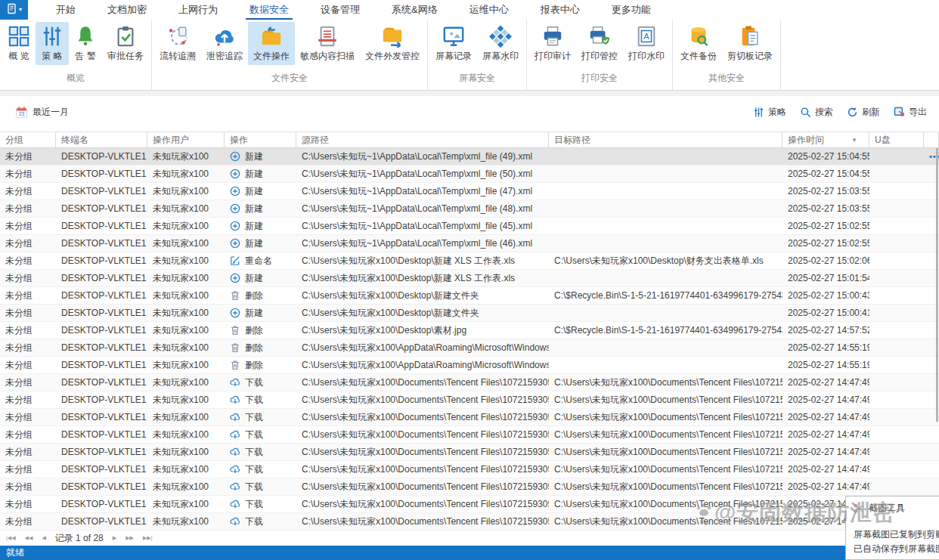 This screenshot has height=560, width=939. What do you see at coordinates (665, 417) in the screenshot?
I see `cell-target: C:\Users\未知玩家x100\Documents\Tencent File…` at bounding box center [665, 417].